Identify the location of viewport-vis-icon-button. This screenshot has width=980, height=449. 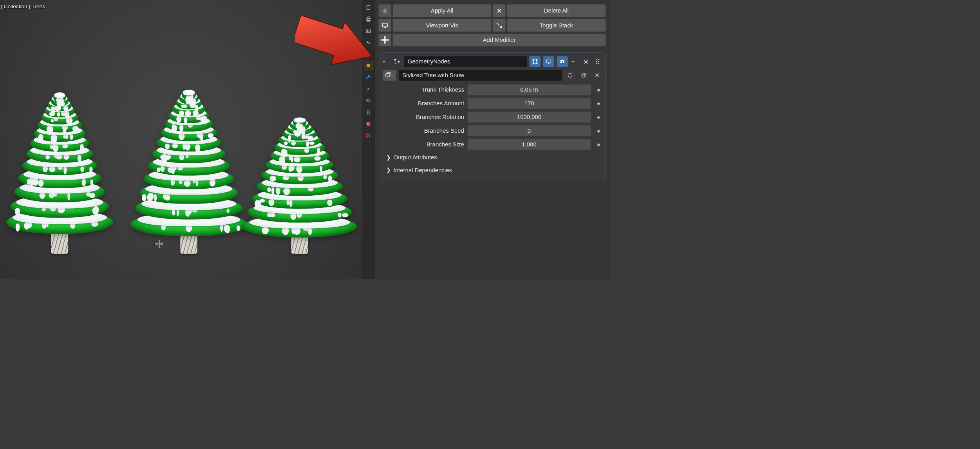
(385, 25).